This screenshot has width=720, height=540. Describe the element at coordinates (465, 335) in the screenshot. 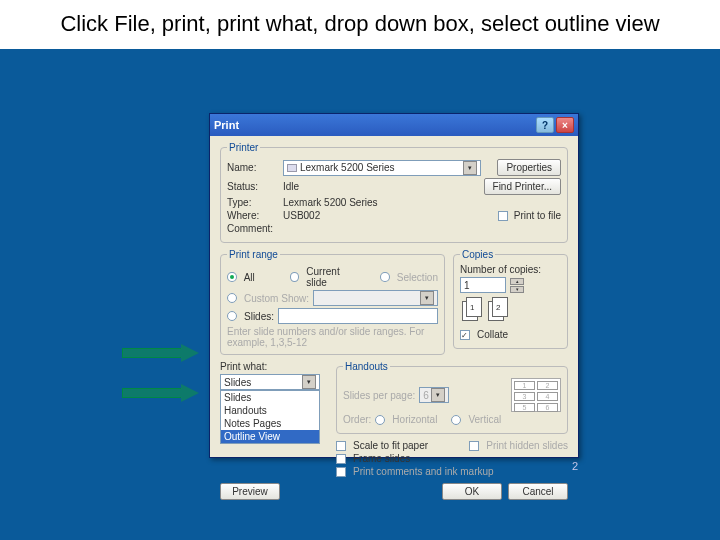

I see `collate-checkbox` at that location.